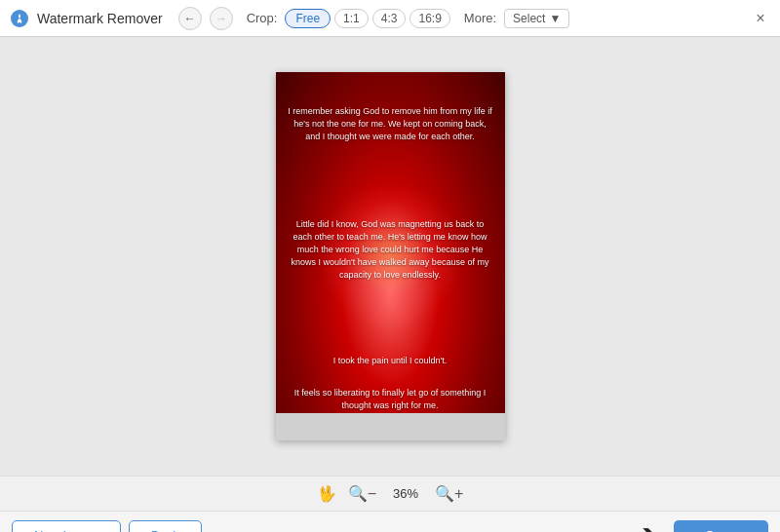  What do you see at coordinates (367, 19) in the screenshot?
I see `crop-options-group: Free 1:1 4:3 16:9` at bounding box center [367, 19].